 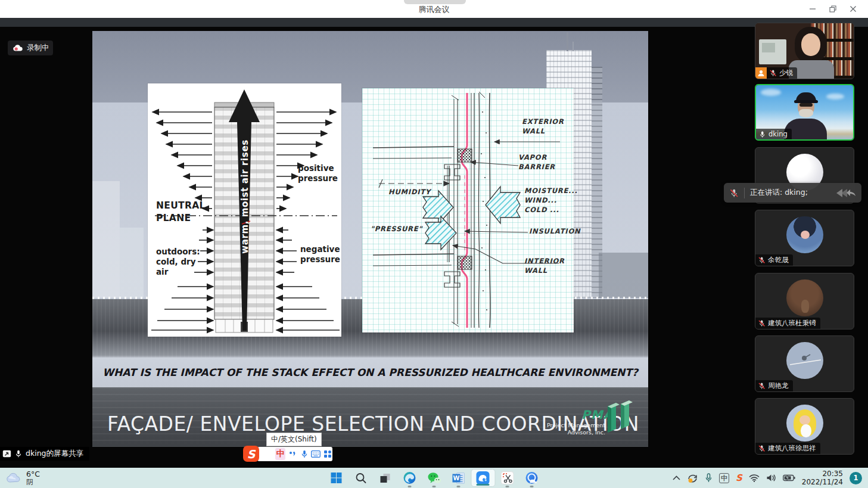 What do you see at coordinates (792, 323) in the screenshot?
I see `participant-name: 建筑八班杜秉锜` at bounding box center [792, 323].